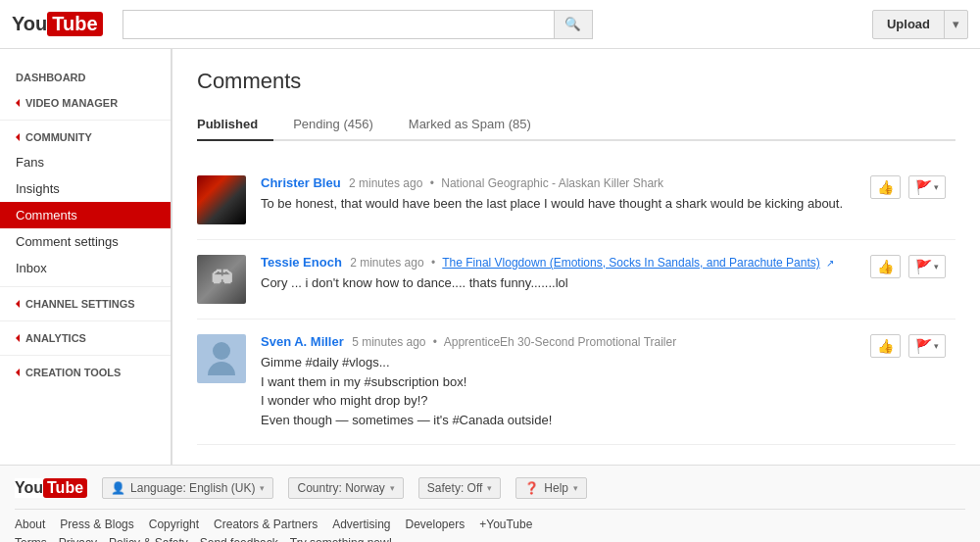 Image resolution: width=980 pixels, height=542 pixels. What do you see at coordinates (386, 183) in the screenshot?
I see `comment-time-1: 2 minutes ago` at bounding box center [386, 183].